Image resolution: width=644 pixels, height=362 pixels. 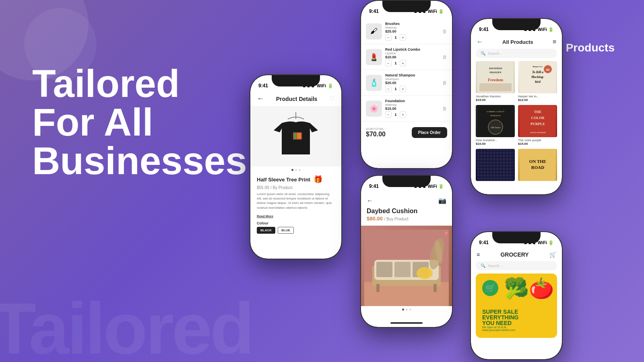 What do you see at coordinates (407, 109) in the screenshot?
I see `cart-item-4: 🌸 Foundation Makeup $15.00 − 1 + 🗑` at bounding box center [407, 109].